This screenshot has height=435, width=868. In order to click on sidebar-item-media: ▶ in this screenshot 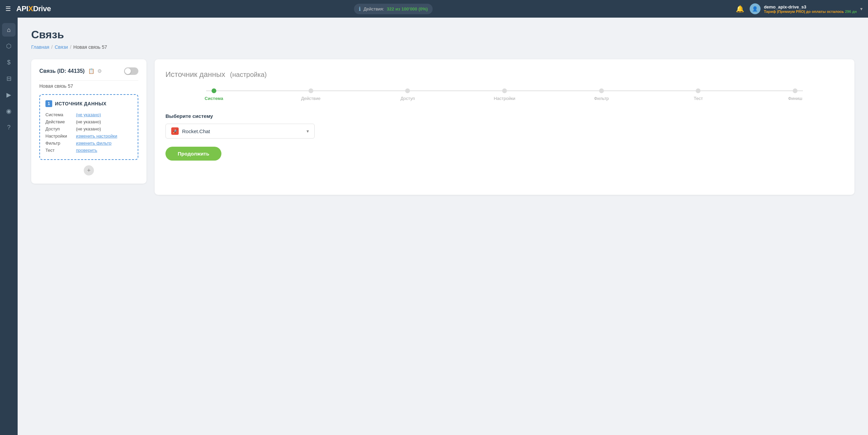, I will do `click(9, 95)`.